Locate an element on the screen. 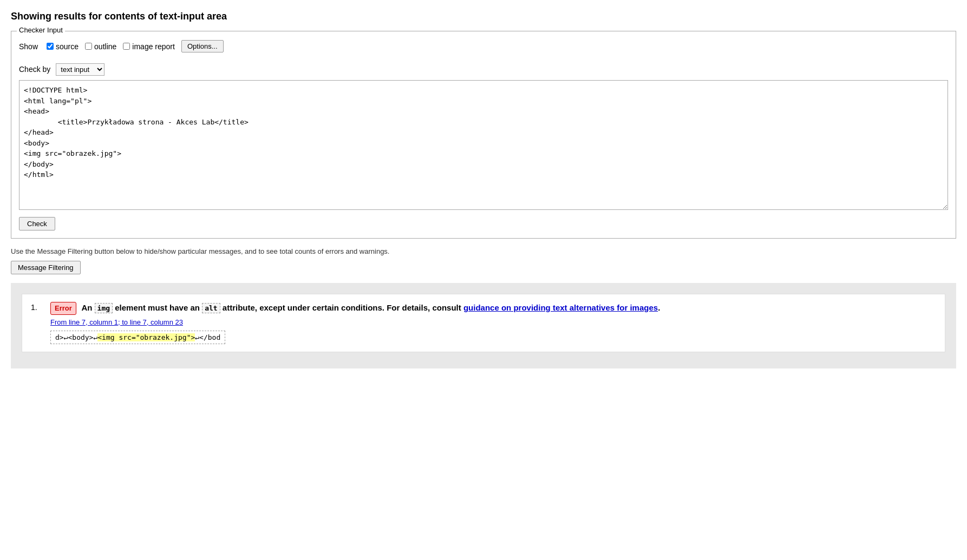 This screenshot has width=967, height=560. outline-checkbox-label: outline is located at coordinates (101, 47).